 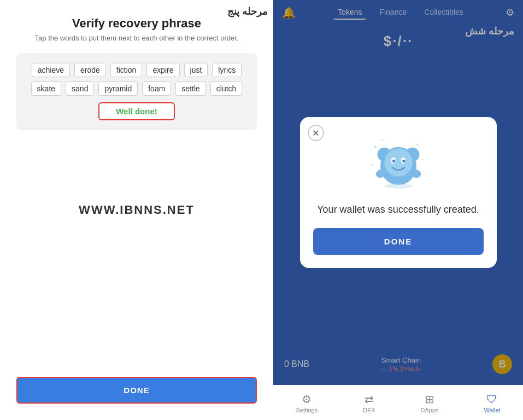 What do you see at coordinates (137, 24) in the screenshot?
I see `verify-title: Verify recovery phrase` at bounding box center [137, 24].